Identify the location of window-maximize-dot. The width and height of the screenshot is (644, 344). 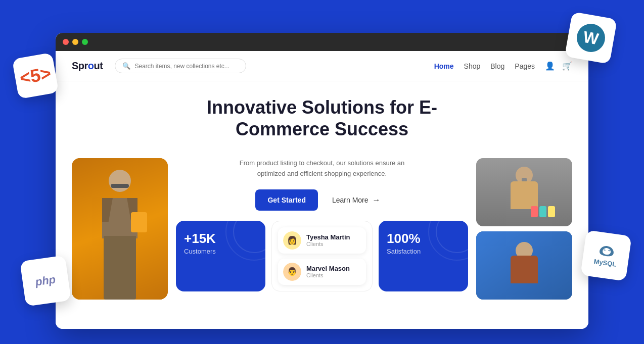
(85, 42).